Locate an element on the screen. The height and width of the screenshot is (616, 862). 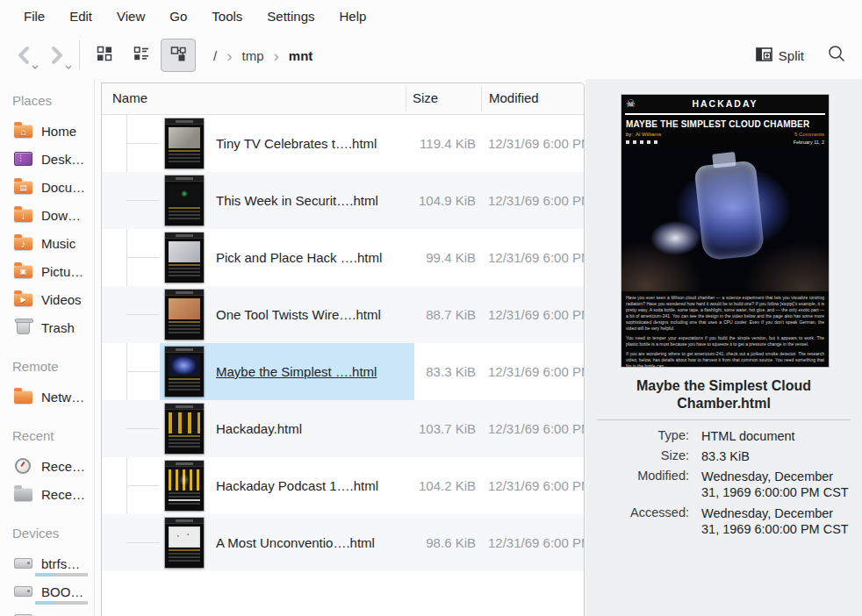
split-view-icon is located at coordinates (767, 56).